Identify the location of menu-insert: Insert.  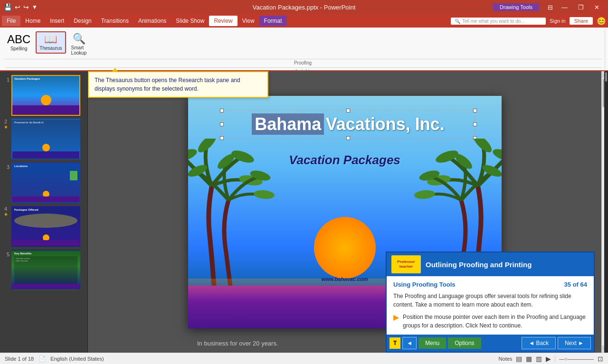
(57, 21).